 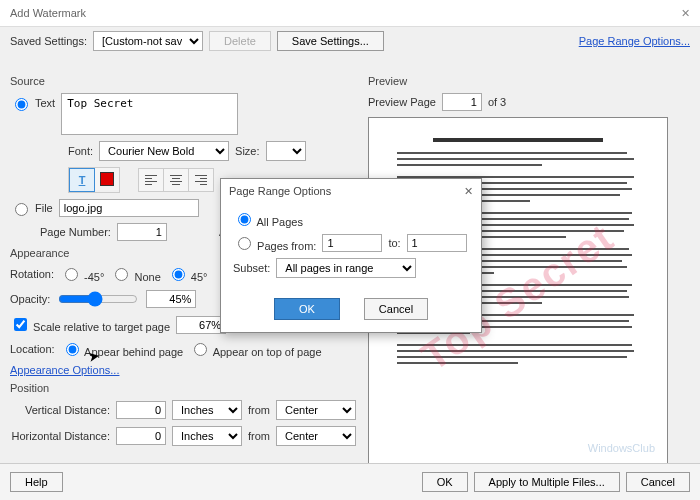 What do you see at coordinates (352, 243) in the screenshot?
I see `pages-from-input` at bounding box center [352, 243].